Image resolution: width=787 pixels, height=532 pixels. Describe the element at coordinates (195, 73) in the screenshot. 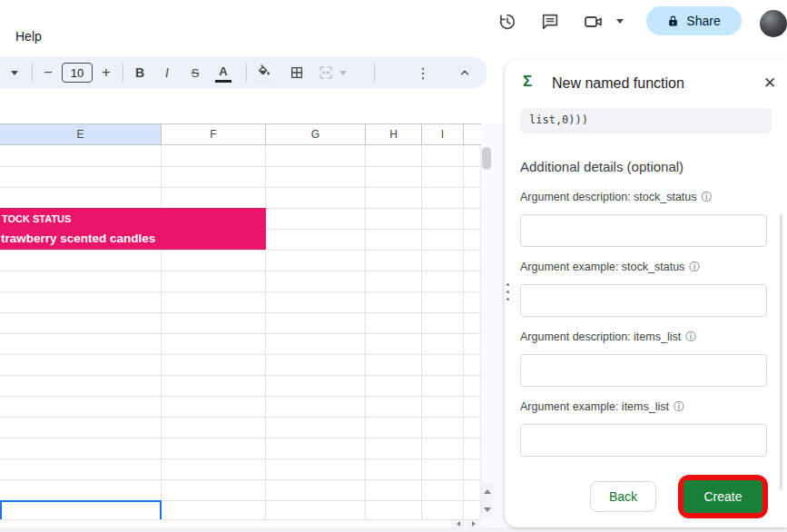

I see `strikethrough-button: S` at that location.